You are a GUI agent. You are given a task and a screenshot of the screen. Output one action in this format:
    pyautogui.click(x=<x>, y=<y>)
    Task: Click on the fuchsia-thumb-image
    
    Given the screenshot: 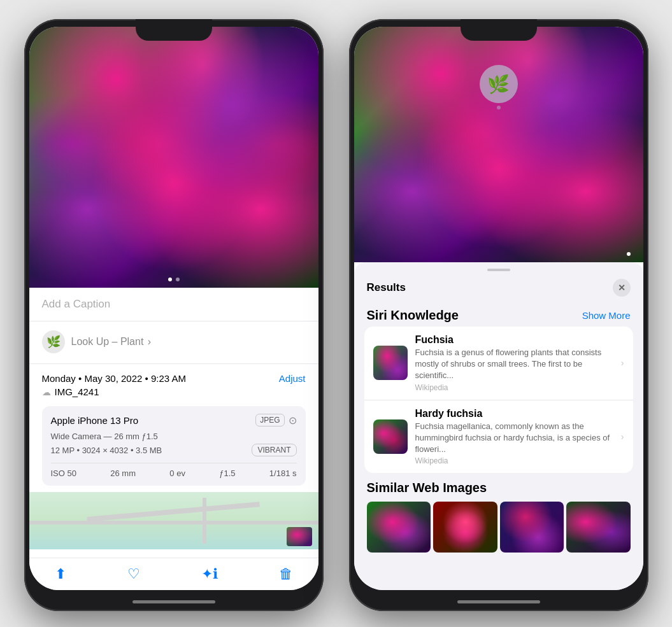 What is the action you would take?
    pyautogui.click(x=390, y=363)
    